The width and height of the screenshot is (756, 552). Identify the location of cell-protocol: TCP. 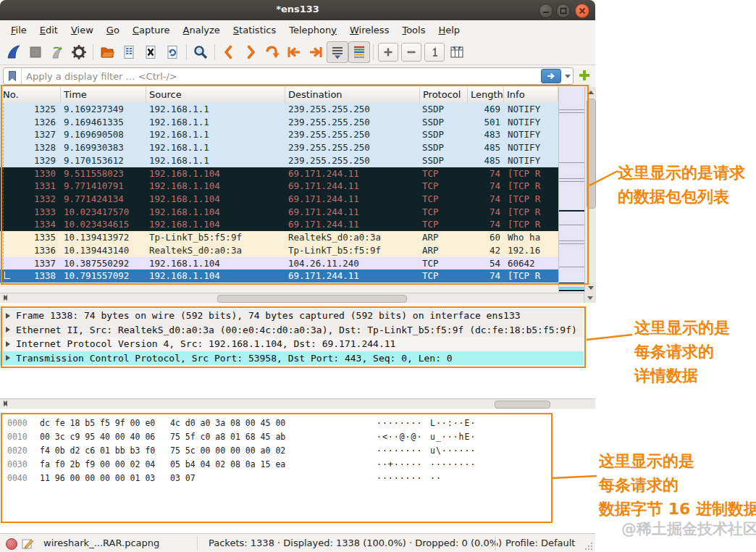
(444, 199).